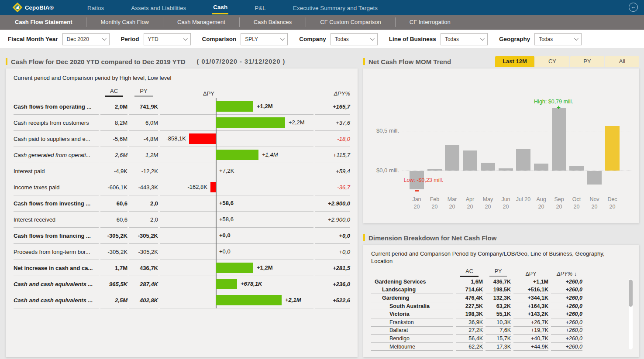  What do you see at coordinates (412, 298) in the screenshot?
I see `row-label: Gardening` at bounding box center [412, 298].